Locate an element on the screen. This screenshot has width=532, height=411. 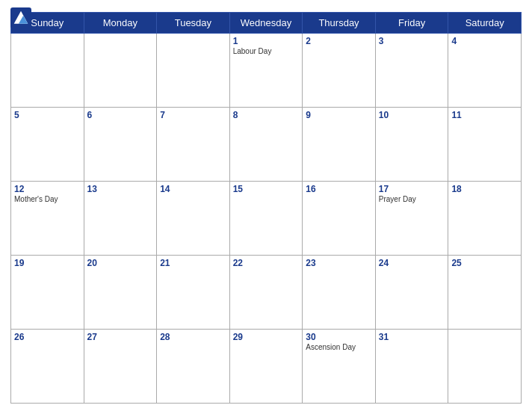
calendar-cell: 21 is located at coordinates (194, 293).